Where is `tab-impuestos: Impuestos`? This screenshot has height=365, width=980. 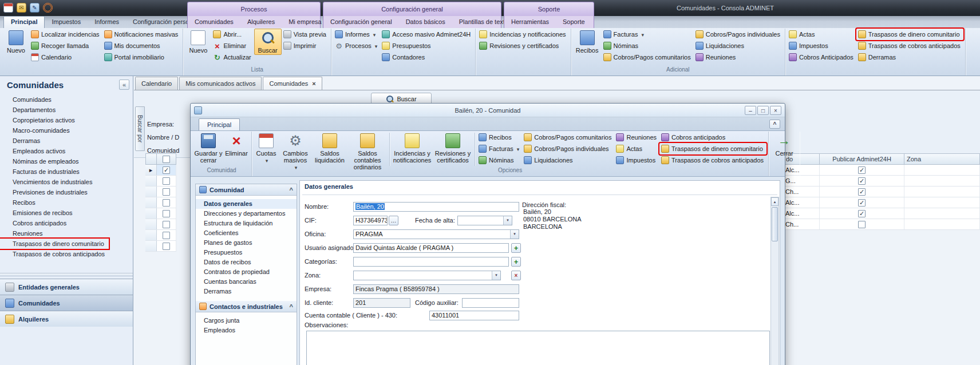
tab-impuestos: Impuestos is located at coordinates (66, 22).